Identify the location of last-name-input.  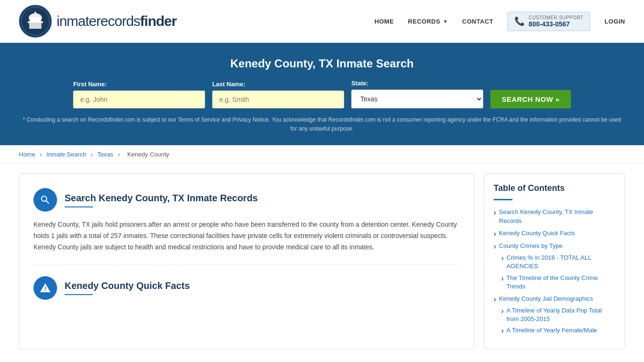
(278, 99).